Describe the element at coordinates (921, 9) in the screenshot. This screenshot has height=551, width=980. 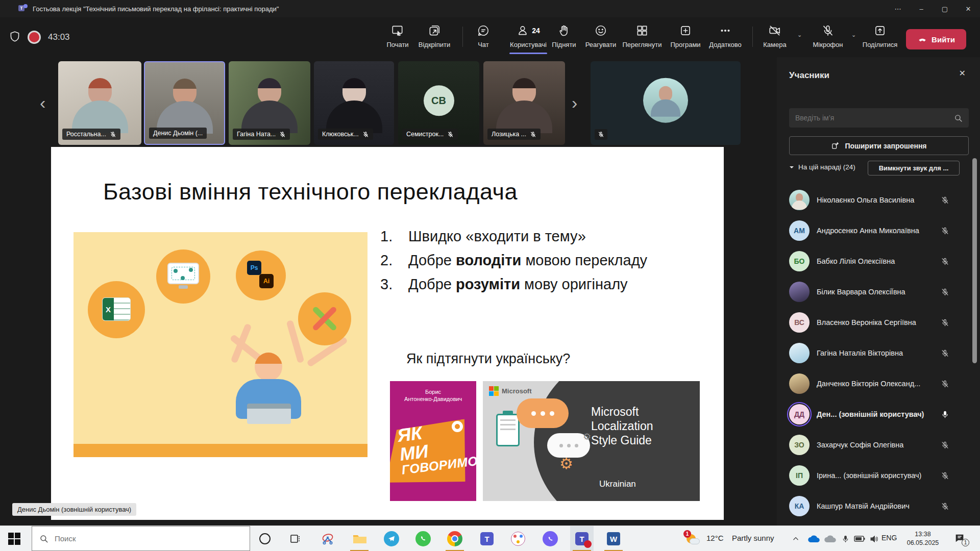
I see `window-minimize-button: –` at that location.